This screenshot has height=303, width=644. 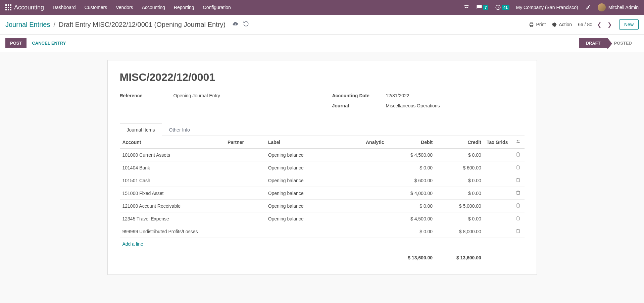 What do you see at coordinates (172, 206) in the screenshot?
I see `cell-account: 121000 Account Receivable` at bounding box center [172, 206].